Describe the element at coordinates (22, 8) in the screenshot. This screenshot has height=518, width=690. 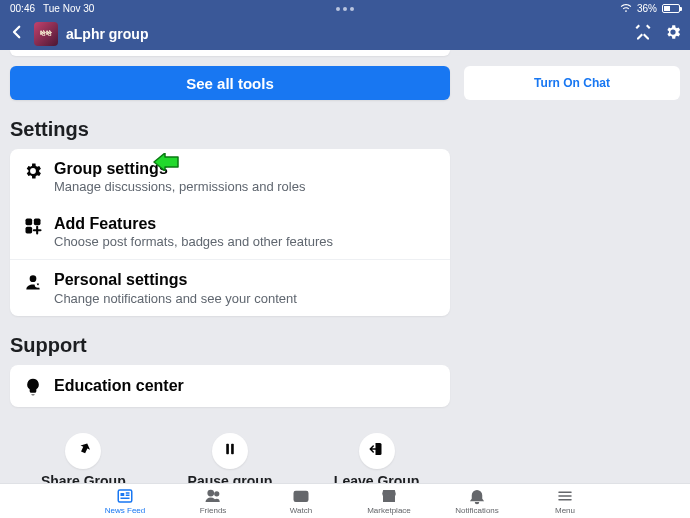
I see `status-time: 00:46` at that location.